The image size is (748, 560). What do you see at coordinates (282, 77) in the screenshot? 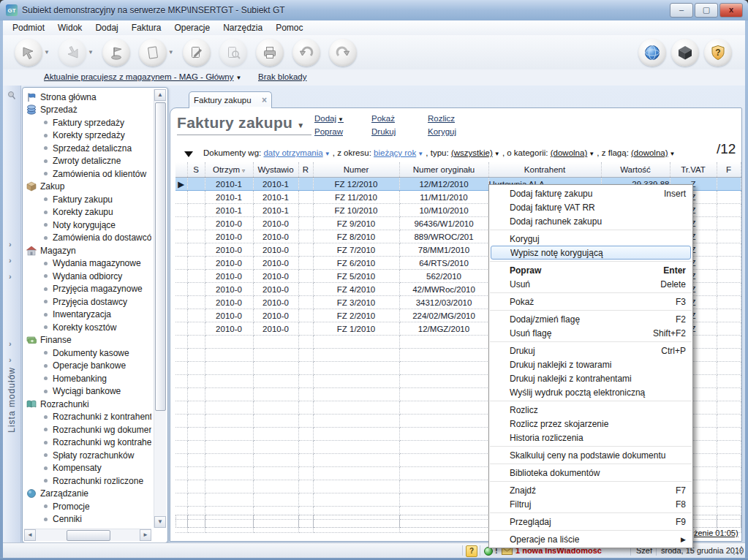
I see `lock-status-link: Brak blokady` at bounding box center [282, 77].